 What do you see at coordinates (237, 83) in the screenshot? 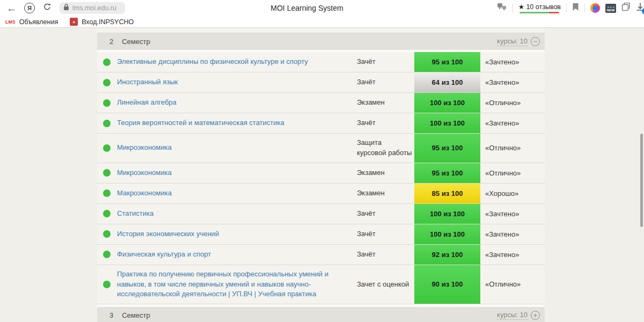
I see `course-link: Иностранный язык` at bounding box center [237, 83].